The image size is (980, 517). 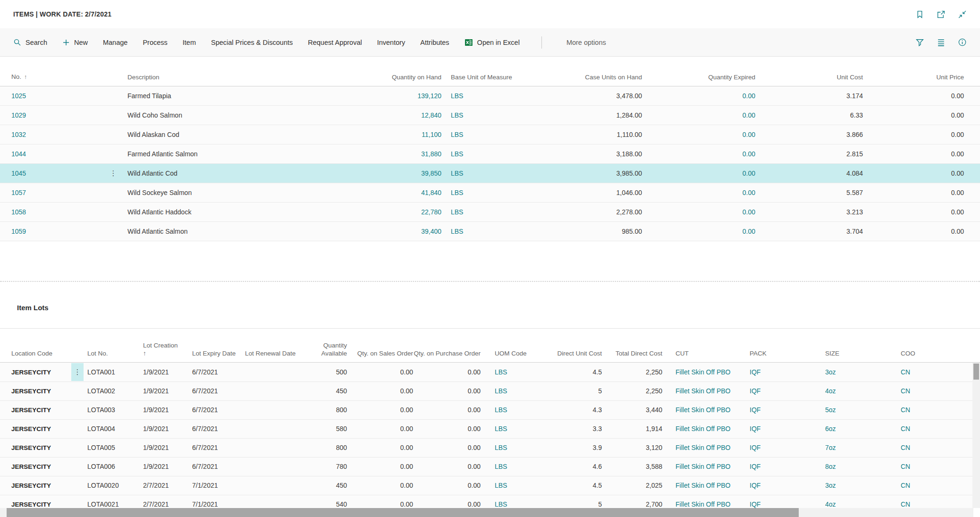 I want to click on lot-row: JERSEYCITY LOTA006 1/9/2021 6/7/2021 780…, so click(x=490, y=466).